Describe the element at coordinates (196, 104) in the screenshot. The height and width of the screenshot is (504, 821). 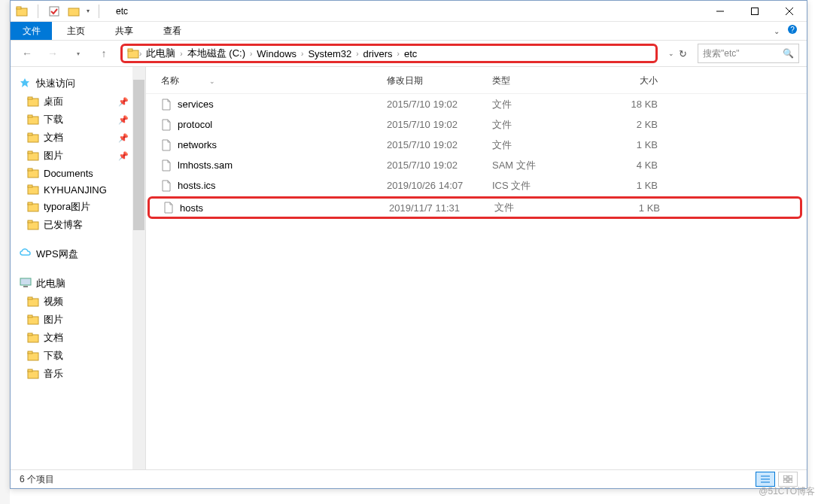
I see `file-name: services` at that location.